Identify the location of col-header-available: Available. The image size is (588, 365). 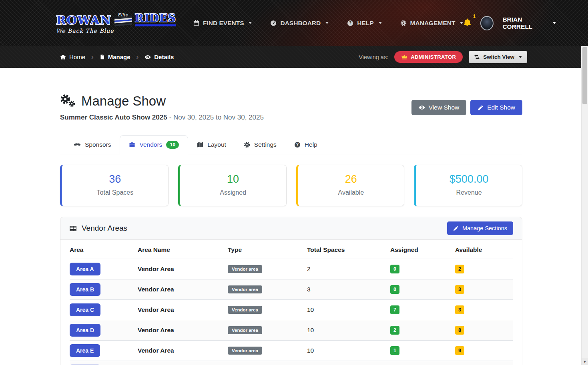
(484, 250).